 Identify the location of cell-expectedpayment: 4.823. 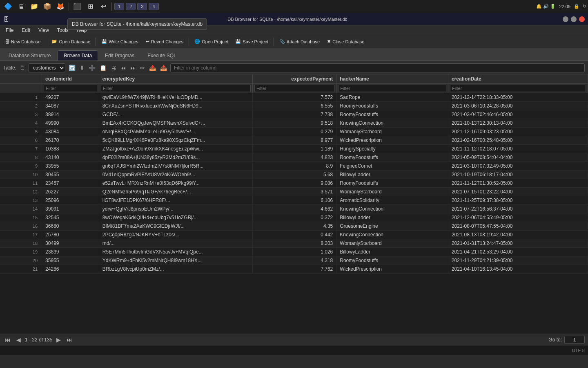
(295, 158).